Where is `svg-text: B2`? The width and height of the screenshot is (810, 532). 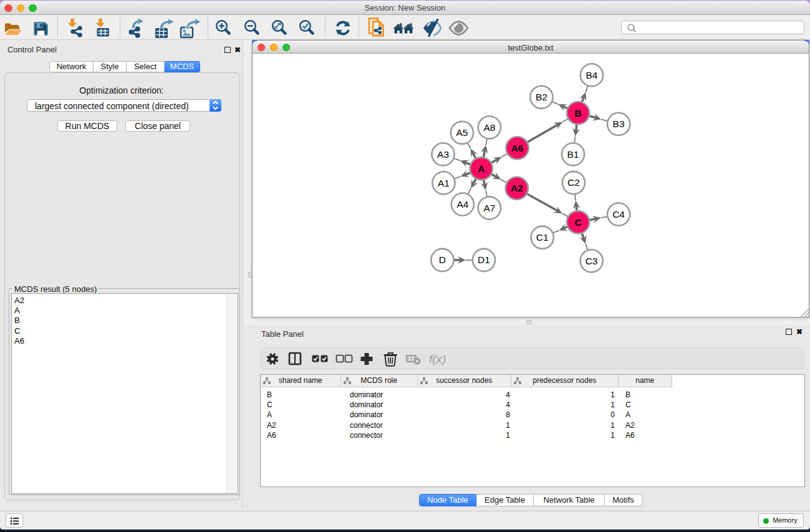 svg-text: B2 is located at coordinates (541, 97).